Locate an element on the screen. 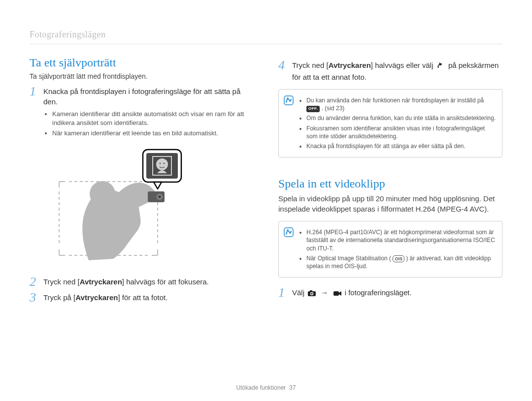  text: ] halvvägs för att fokusera. is located at coordinates (166, 281).